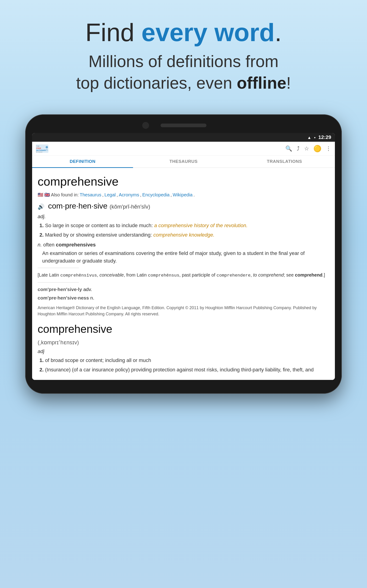 The height and width of the screenshot is (588, 367). I want to click on app-bar-icons: 🔍 ⤴ ☆ 🟡 ⋮, so click(308, 149).